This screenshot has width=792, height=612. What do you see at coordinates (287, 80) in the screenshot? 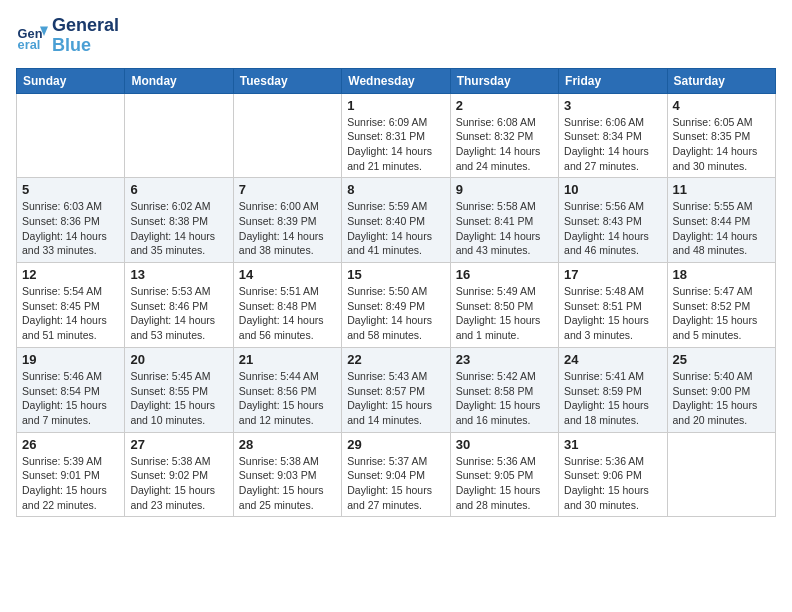
I see `weekday-tuesday: Tuesday` at bounding box center [287, 80].